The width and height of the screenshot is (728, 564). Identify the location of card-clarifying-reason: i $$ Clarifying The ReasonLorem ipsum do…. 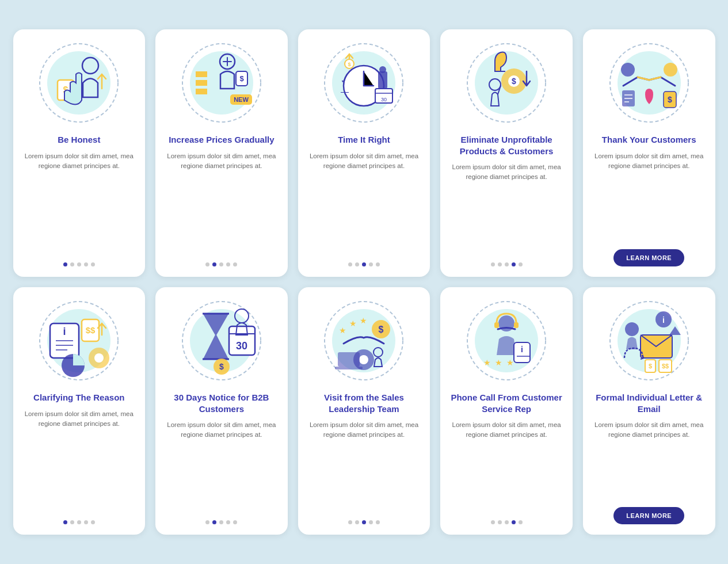
(79, 411).